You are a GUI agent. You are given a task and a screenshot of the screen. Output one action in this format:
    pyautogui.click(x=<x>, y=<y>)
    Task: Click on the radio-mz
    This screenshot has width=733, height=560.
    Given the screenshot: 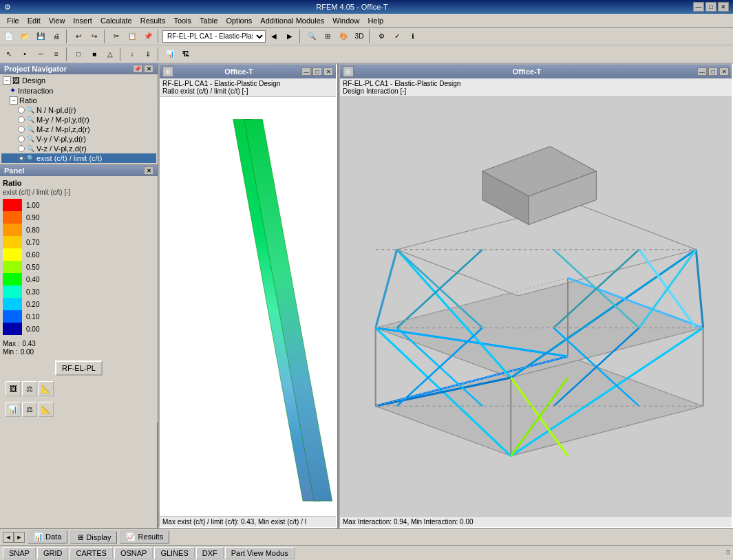 What is the action you would take?
    pyautogui.click(x=21, y=129)
    